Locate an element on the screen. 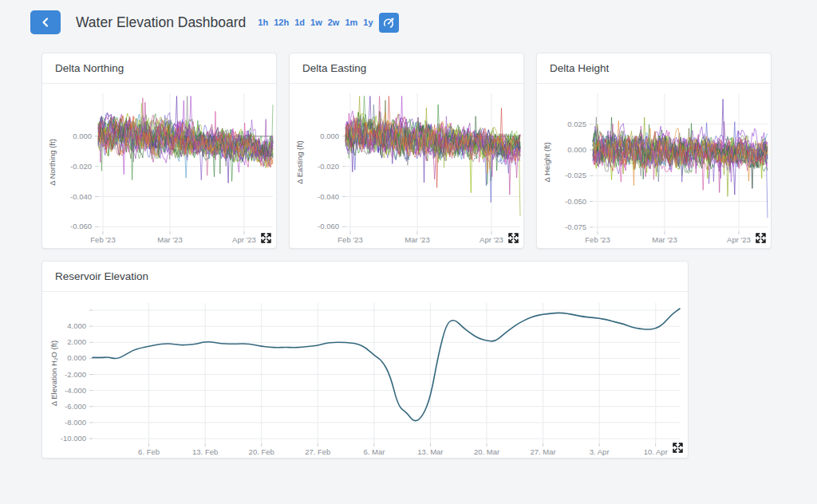 The width and height of the screenshot is (817, 504). chart-title-reservoir-elevation: Reservoir Elevation is located at coordinates (365, 277).